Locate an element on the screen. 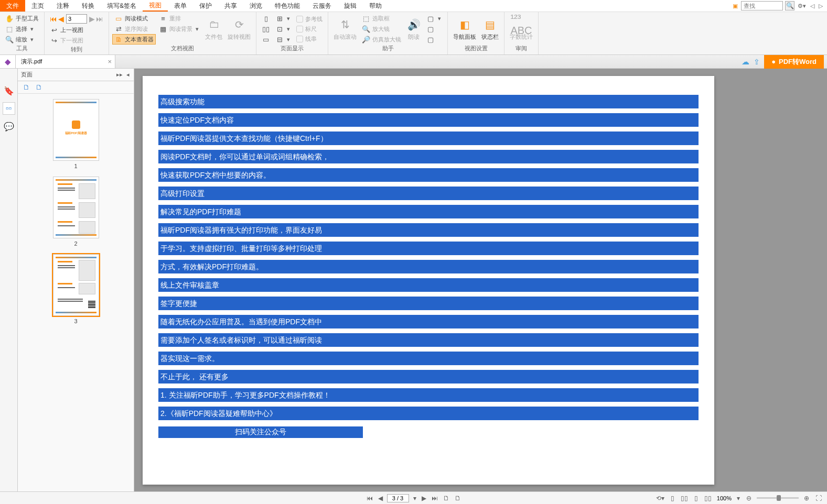 The height and width of the screenshot is (504, 827). share-icon is located at coordinates (757, 62).